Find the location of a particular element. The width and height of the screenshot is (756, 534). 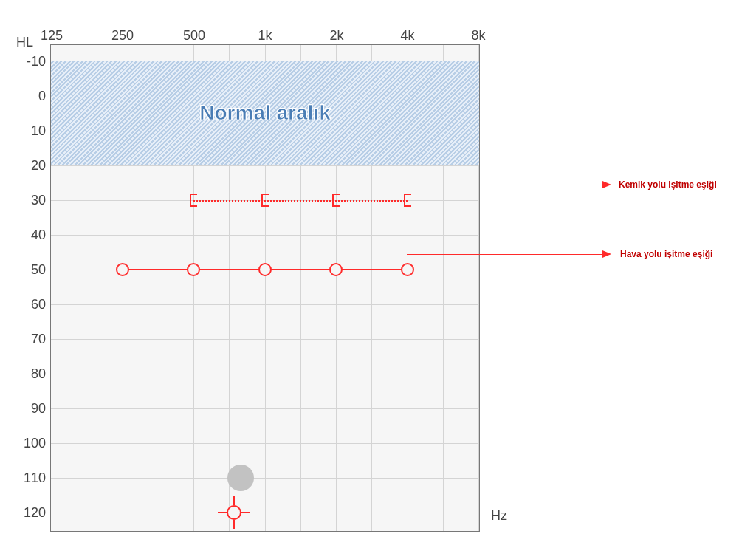

extra-dot-marker is located at coordinates (241, 478).